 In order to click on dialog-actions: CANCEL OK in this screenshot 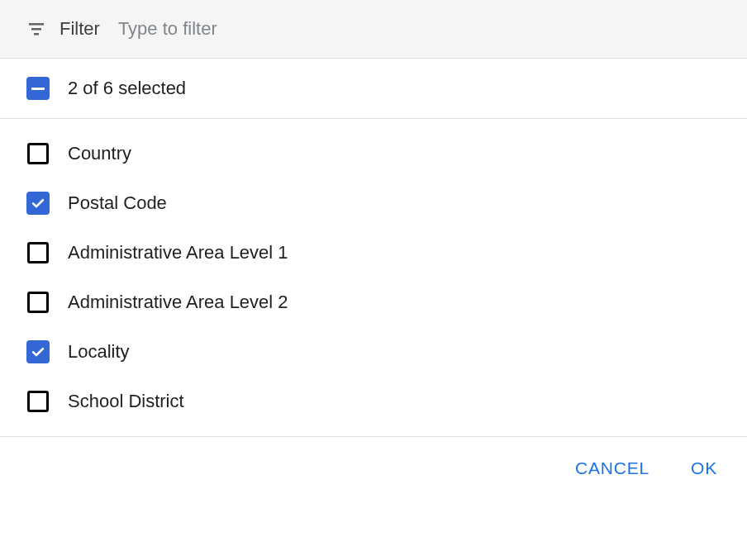, I will do `click(374, 468)`.